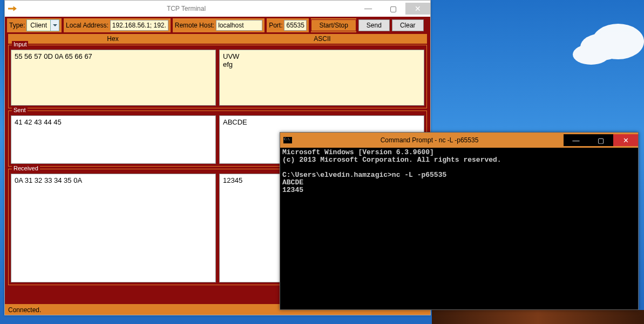 The image size is (644, 324). What do you see at coordinates (374, 25) in the screenshot?
I see `send-button: Send` at bounding box center [374, 25].